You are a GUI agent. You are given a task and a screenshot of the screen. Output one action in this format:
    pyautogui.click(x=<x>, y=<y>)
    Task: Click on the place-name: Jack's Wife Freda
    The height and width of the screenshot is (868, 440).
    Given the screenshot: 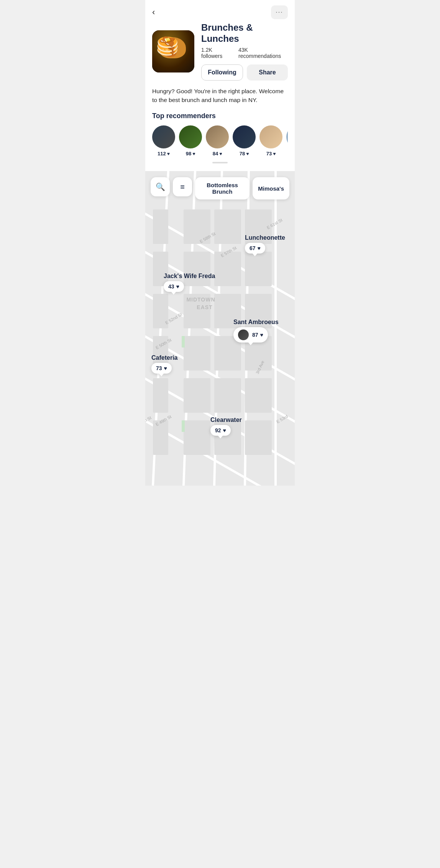 What is the action you would take?
    pyautogui.click(x=189, y=276)
    